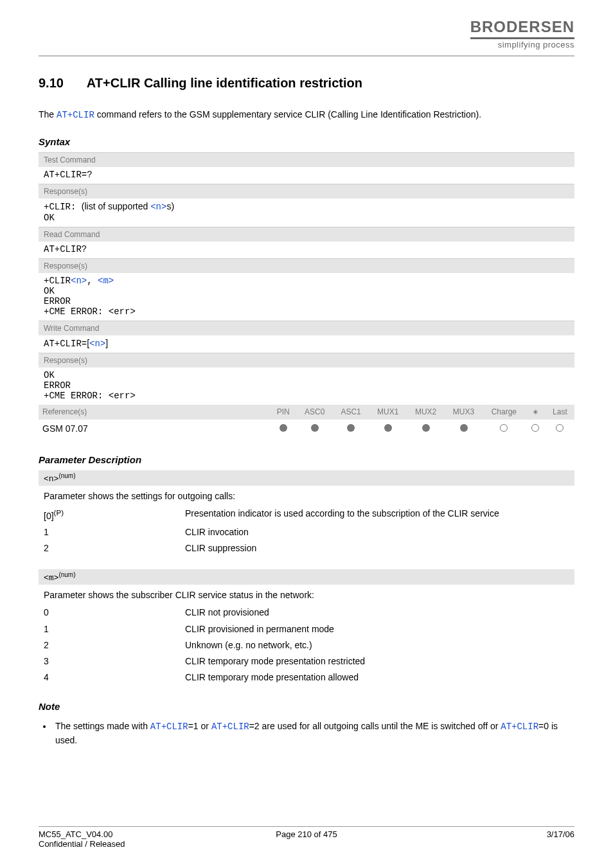 Image resolution: width=613 pixels, height=868 pixels. What do you see at coordinates (306, 533) in the screenshot?
I see `param-n-values: [0](P) Presentation indicator is used ac…` at bounding box center [306, 533].